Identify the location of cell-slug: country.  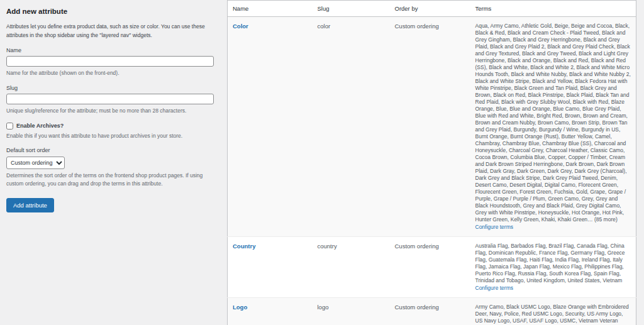
(351, 268).